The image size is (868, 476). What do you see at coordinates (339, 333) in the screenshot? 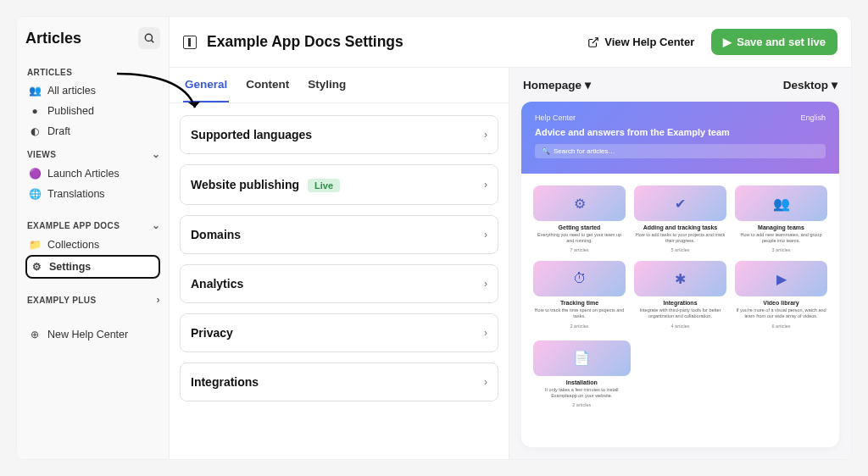
I see `panel-privacy: Privacy›` at bounding box center [339, 333].